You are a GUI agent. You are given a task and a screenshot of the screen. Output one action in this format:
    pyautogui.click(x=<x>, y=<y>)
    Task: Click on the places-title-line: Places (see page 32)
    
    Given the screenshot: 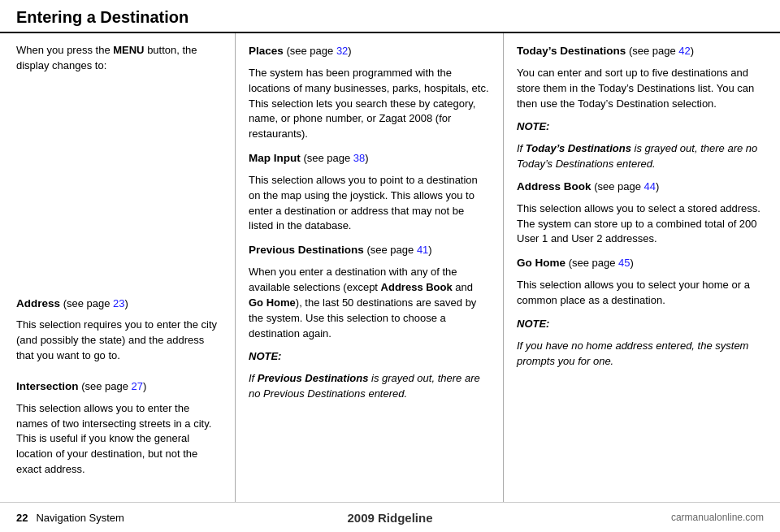 What is the action you would take?
    pyautogui.click(x=369, y=51)
    